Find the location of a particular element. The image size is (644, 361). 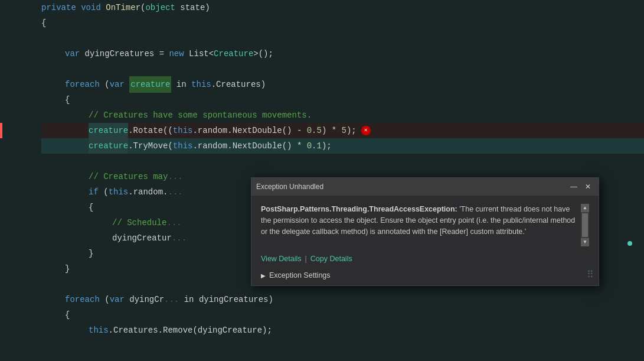

dialog-content: PostSharp.Patterns.Threading.ThreadAcces… is located at coordinates (421, 225).